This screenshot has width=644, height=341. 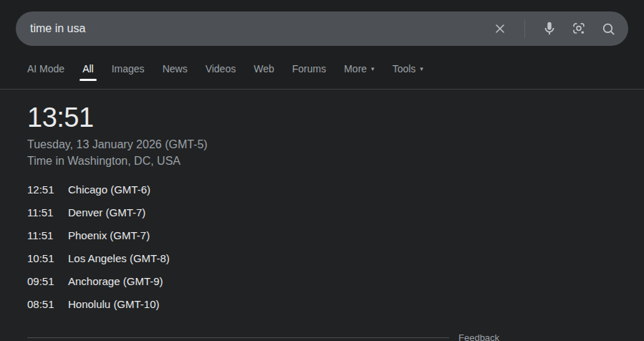 I want to click on tab-more-label: More, so click(x=355, y=69).